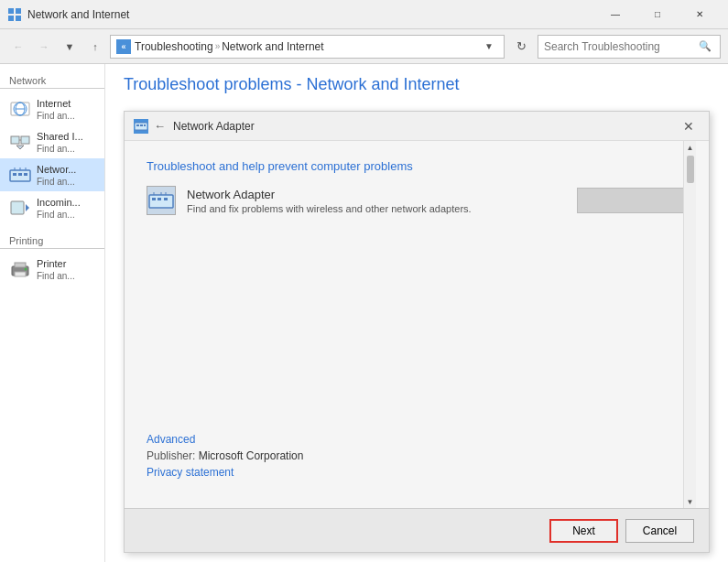 The image size is (728, 562). Describe the element at coordinates (690, 502) in the screenshot. I see `scroll-down-btn: ▼` at that location.